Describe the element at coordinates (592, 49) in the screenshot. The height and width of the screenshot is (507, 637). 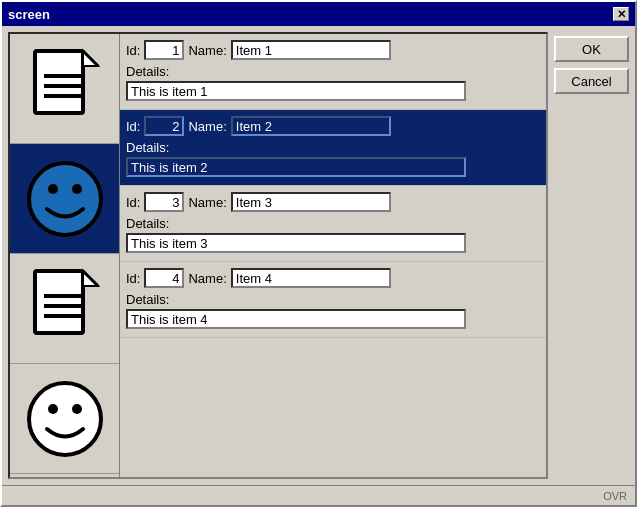
I see `ok-button: OK` at that location.